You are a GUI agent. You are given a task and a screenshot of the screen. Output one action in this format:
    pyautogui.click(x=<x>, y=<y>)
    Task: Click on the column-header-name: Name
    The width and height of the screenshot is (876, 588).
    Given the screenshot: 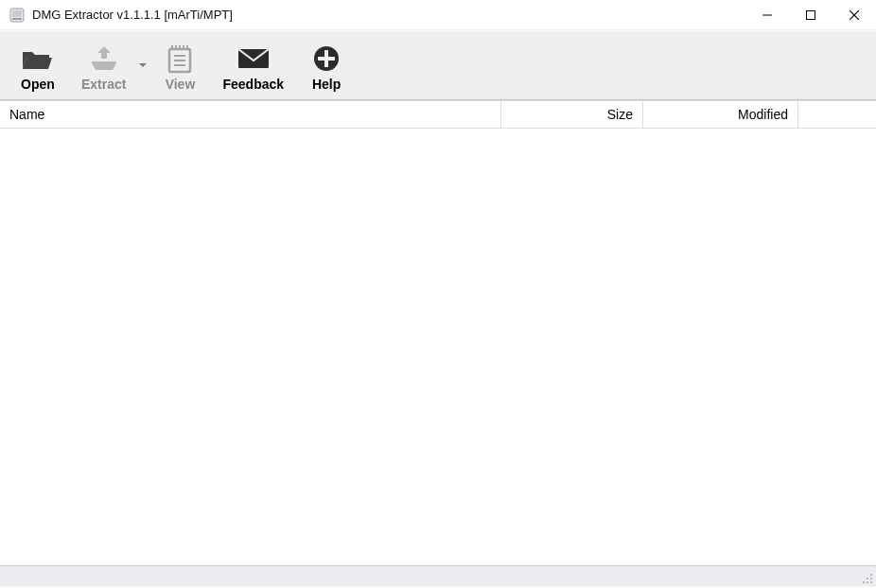 What is the action you would take?
    pyautogui.click(x=251, y=114)
    